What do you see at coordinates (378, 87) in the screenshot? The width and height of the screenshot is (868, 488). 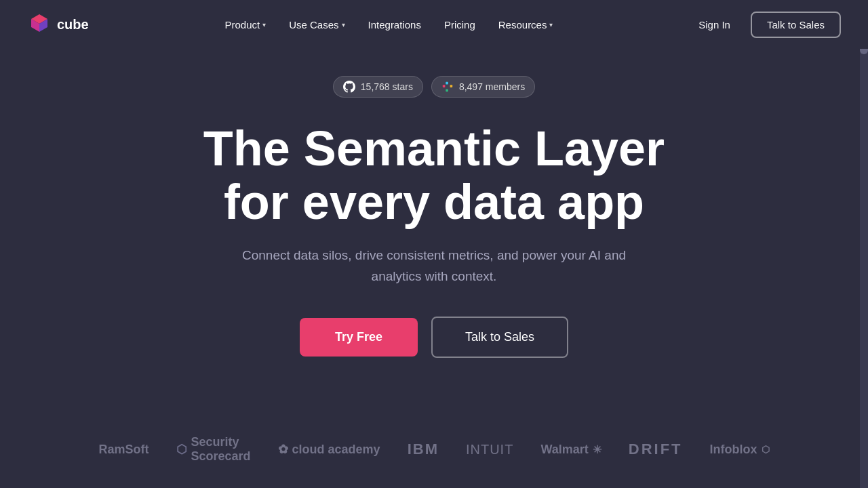 I see `stars-badge: 15,768 stars` at bounding box center [378, 87].